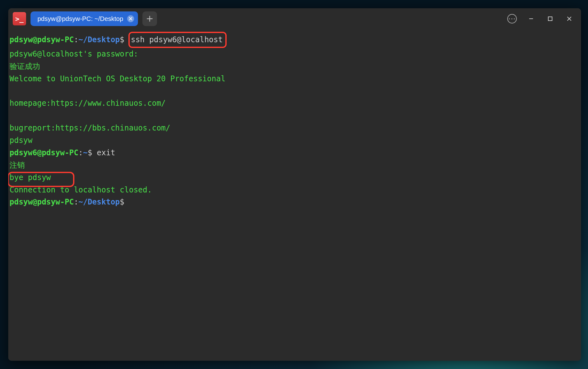 The width and height of the screenshot is (588, 369). Describe the element at coordinates (30, 178) in the screenshot. I see `output-line-highlighted: bye pdsyw` at that location.